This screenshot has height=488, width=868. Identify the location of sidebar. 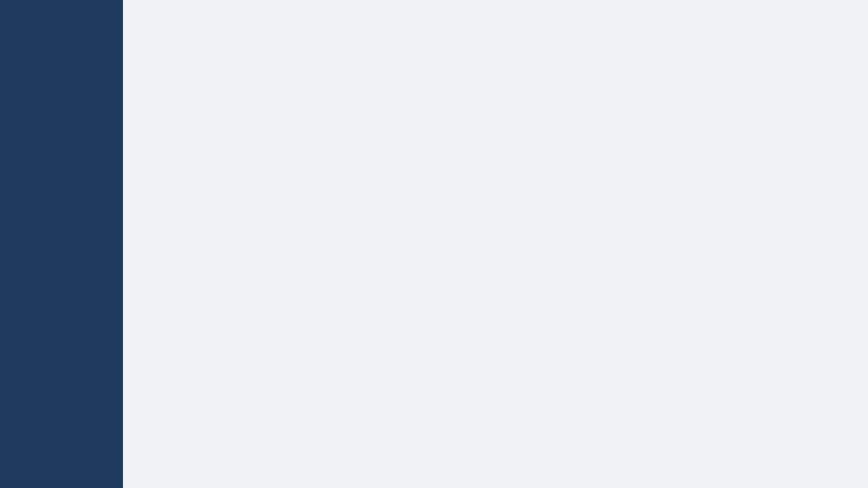
(61, 244).